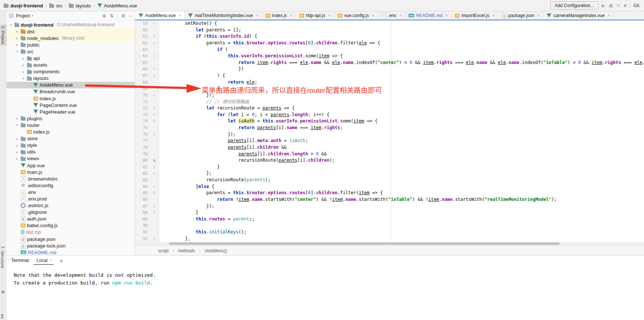  Describe the element at coordinates (325, 276) in the screenshot. I see `terminal-output: Note that the development build is not o…` at that location.